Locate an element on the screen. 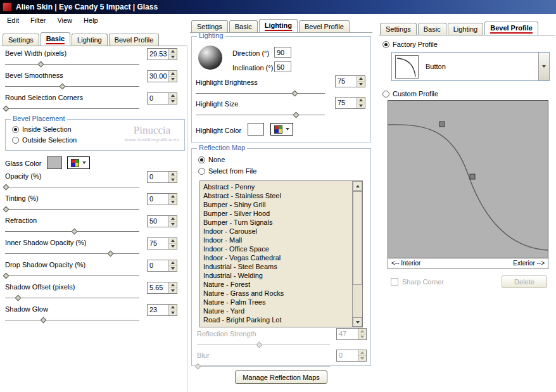 Image resolution: width=556 pixels, height=392 pixels. highlight-brightness-spinbox: 75 is located at coordinates (350, 81).